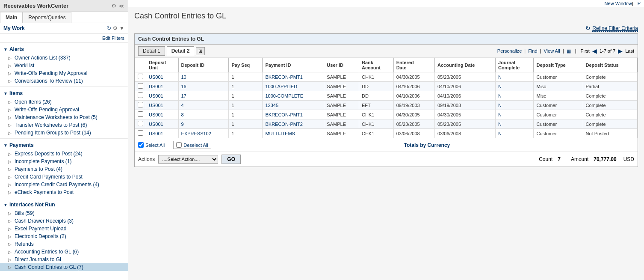 The height and width of the screenshot is (280, 644). Describe the element at coordinates (64, 81) in the screenshot. I see `sidebar-item-alerts-3: ▷Conversations To Review (11)` at that location.